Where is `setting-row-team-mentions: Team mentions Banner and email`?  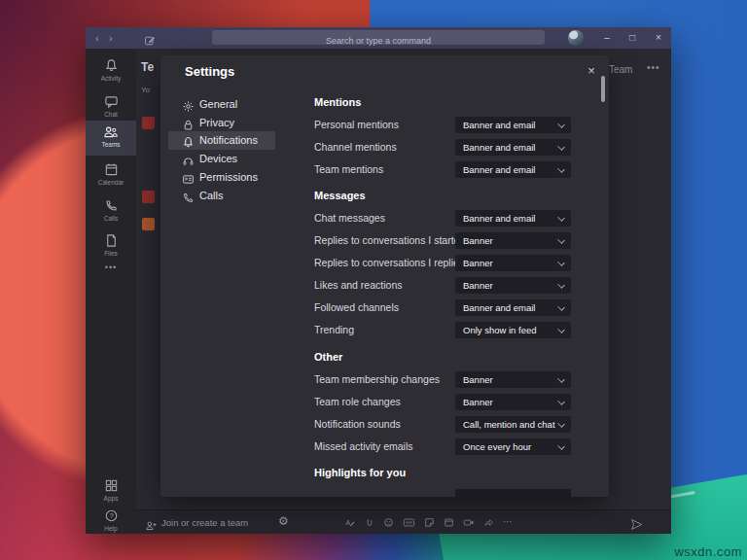 setting-row-team-mentions: Team mentions Banner and email is located at coordinates (443, 169).